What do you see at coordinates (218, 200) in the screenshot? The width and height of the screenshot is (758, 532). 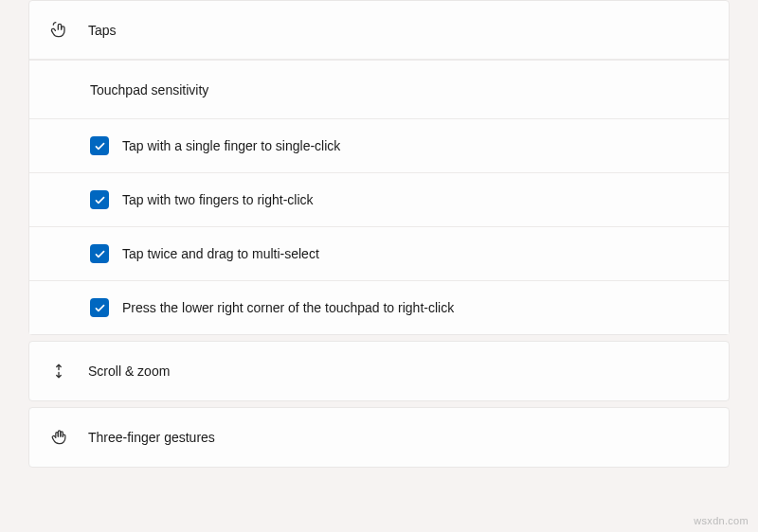 I see `option-two-finger-tap-label: Tap with two fingers to right-click` at bounding box center [218, 200].